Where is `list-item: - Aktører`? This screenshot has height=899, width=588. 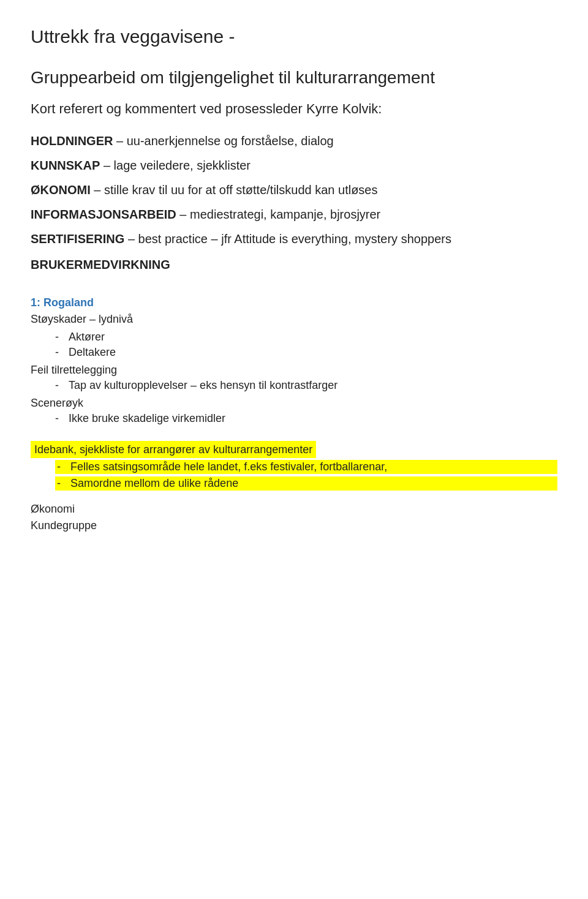 list-item: - Aktører is located at coordinates (306, 337).